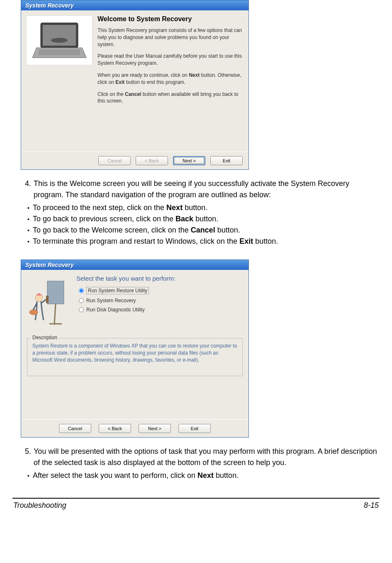 Image resolution: width=392 pixels, height=563 pixels. I want to click on welcome-para3: When you are ready to continue, click on…, so click(170, 79).